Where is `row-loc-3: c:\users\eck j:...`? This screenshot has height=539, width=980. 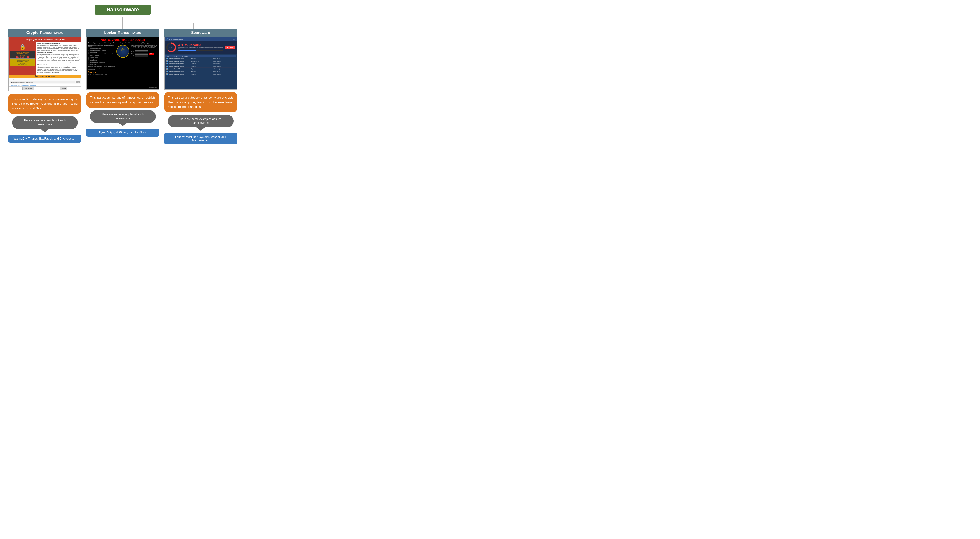 row-loc-3: c:\users\eck j:... is located at coordinates (224, 64).